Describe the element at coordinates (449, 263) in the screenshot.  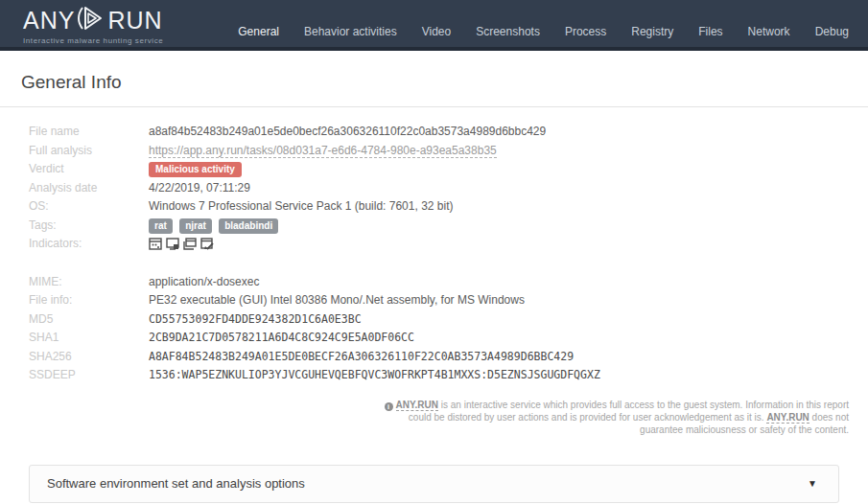
I see `section-divider-gap` at that location.